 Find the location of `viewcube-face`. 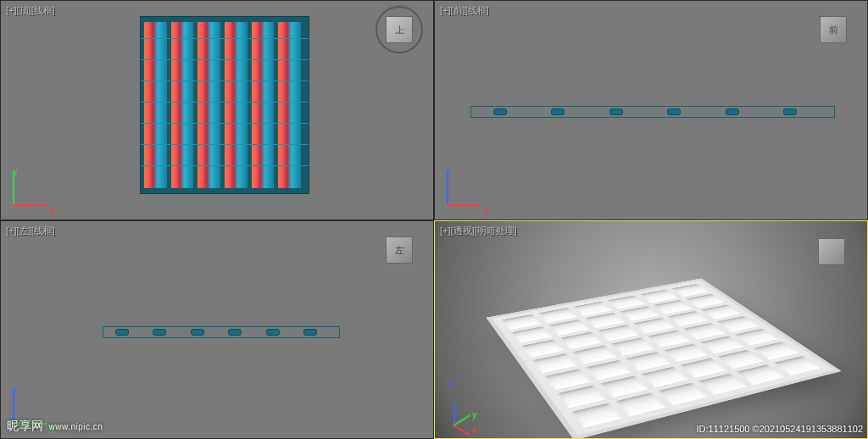

viewcube-face is located at coordinates (832, 252).